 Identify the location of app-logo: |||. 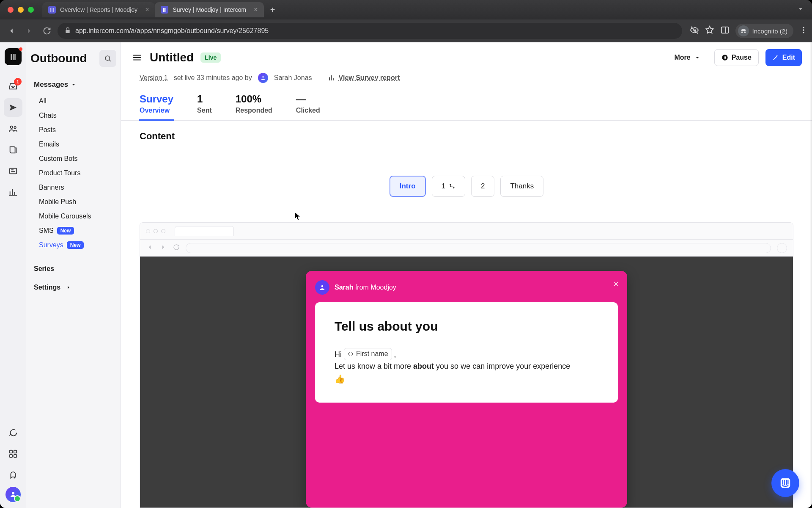
(13, 57).